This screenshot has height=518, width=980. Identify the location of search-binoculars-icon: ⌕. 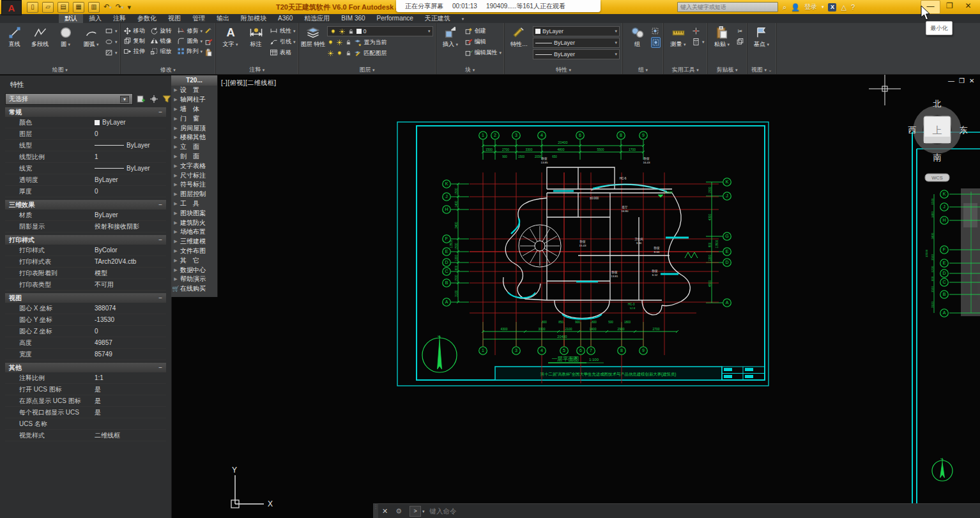
(785, 8).